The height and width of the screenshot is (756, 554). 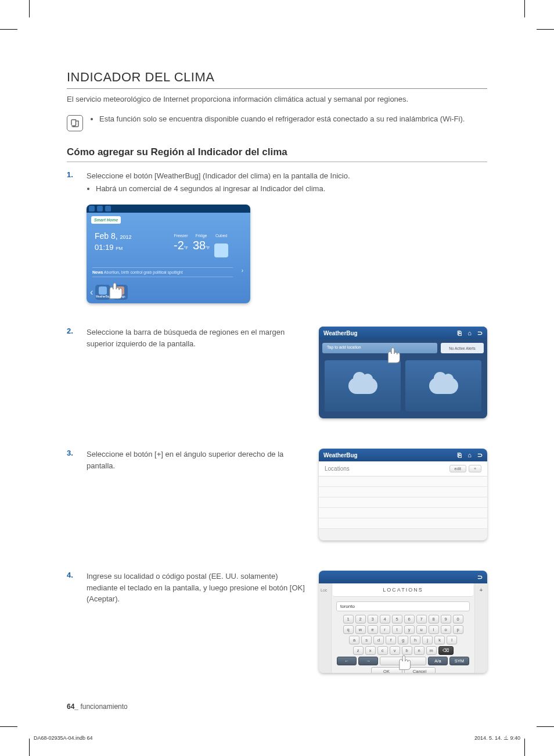 I want to click on key-f: f, so click(x=391, y=640).